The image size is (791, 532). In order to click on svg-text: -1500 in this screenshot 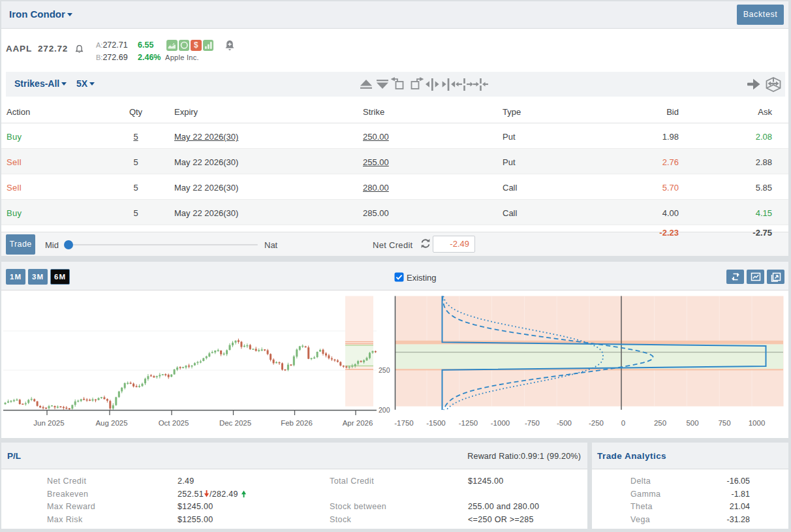, I will do `click(436, 423)`.